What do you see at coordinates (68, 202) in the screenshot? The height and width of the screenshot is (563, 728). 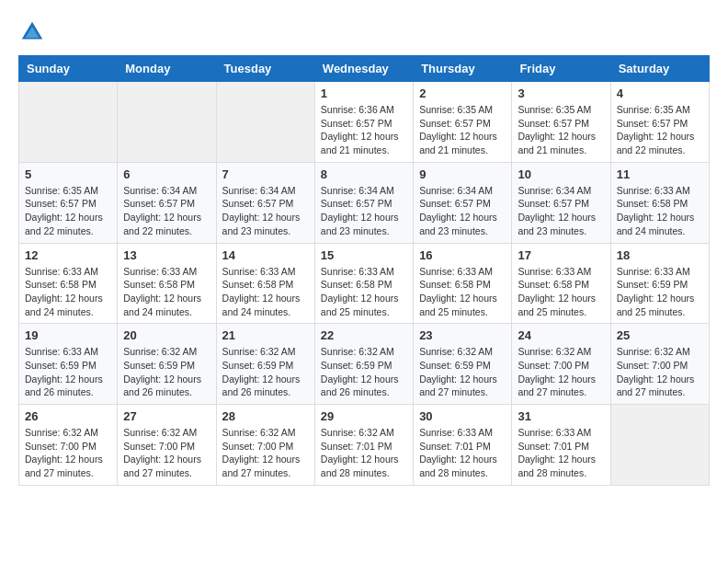 I see `calendar-cell: 5Sunrise: 6:35 AMSunset: 6:57 PMDaylight…` at bounding box center [68, 202].